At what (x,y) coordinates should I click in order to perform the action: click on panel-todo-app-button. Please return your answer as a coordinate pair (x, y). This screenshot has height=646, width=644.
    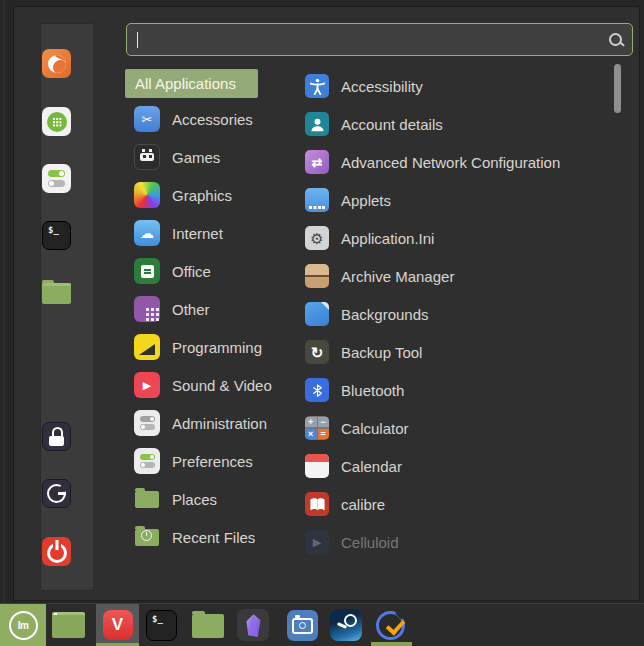
    Looking at the image, I should click on (390, 625).